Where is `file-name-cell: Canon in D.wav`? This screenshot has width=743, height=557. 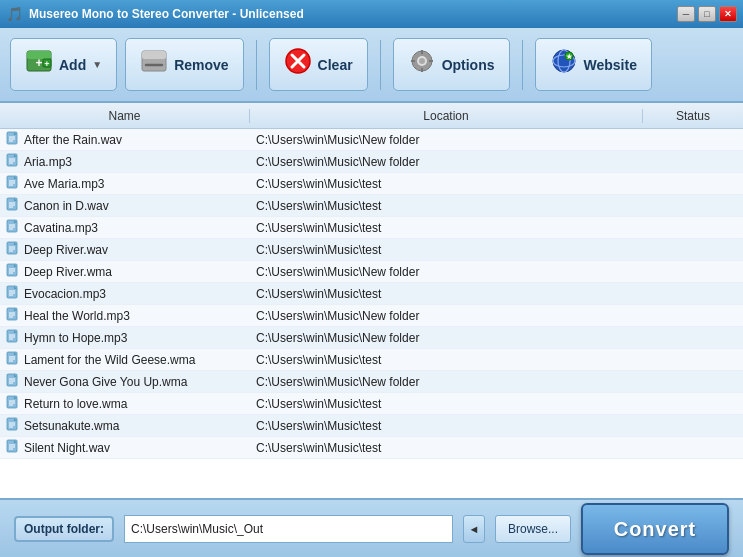 file-name-cell: Canon in D.wav is located at coordinates (125, 206).